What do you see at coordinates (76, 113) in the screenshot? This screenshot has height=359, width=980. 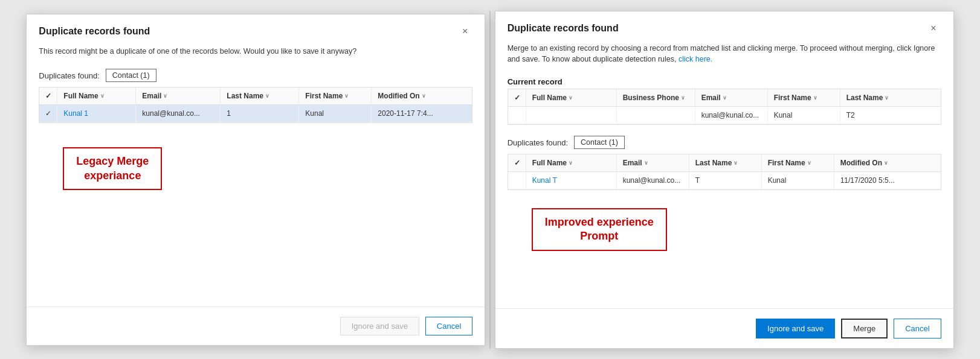 I see `left-fullname-link: Kunal 1` at bounding box center [76, 113].